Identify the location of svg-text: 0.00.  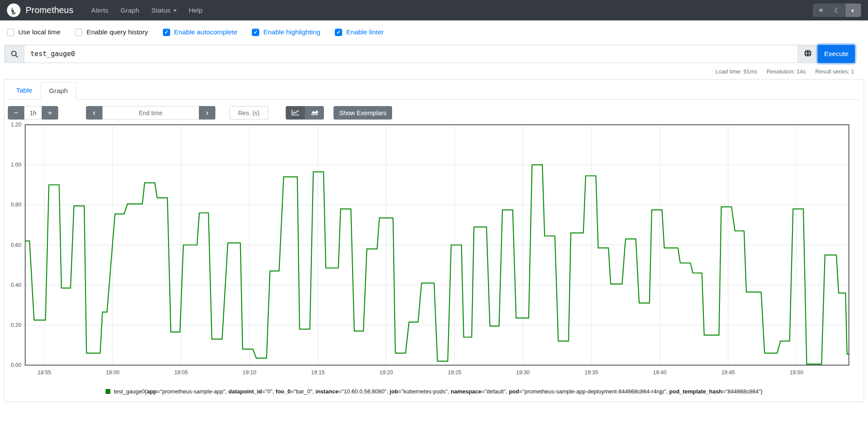
(16, 365).